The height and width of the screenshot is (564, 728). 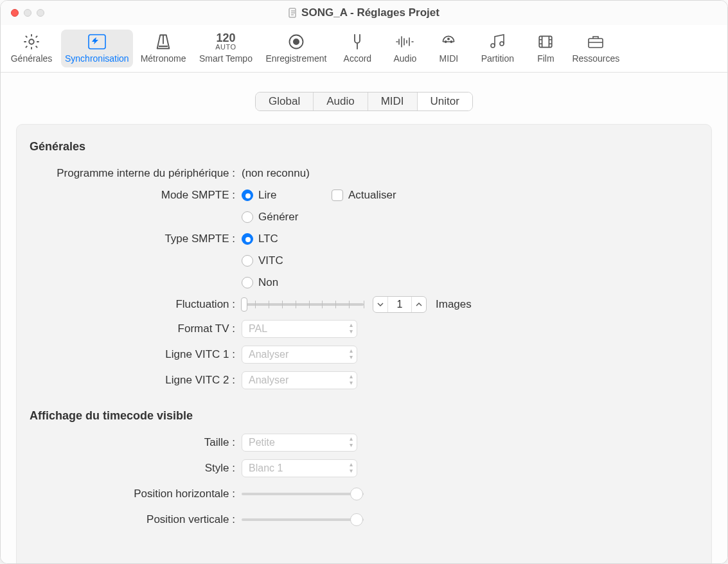 What do you see at coordinates (448, 42) in the screenshot?
I see `midi-icon` at bounding box center [448, 42].